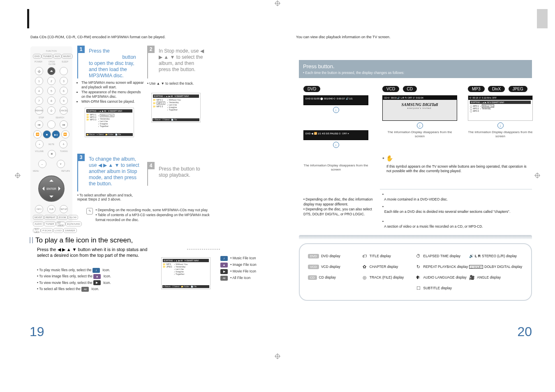 This screenshot has width=555, height=392. Describe the element at coordinates (415, 73) in the screenshot. I see `info-sub: • Each time the button is pressed, the d…` at that location.